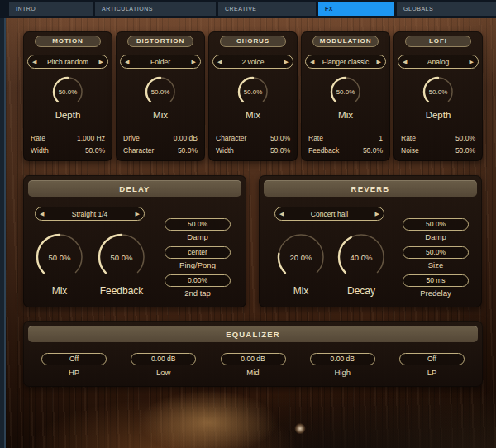 This screenshot has width=496, height=448. What do you see at coordinates (160, 41) in the screenshot?
I see `distortion-header-button: DISTORTION` at bounding box center [160, 41].